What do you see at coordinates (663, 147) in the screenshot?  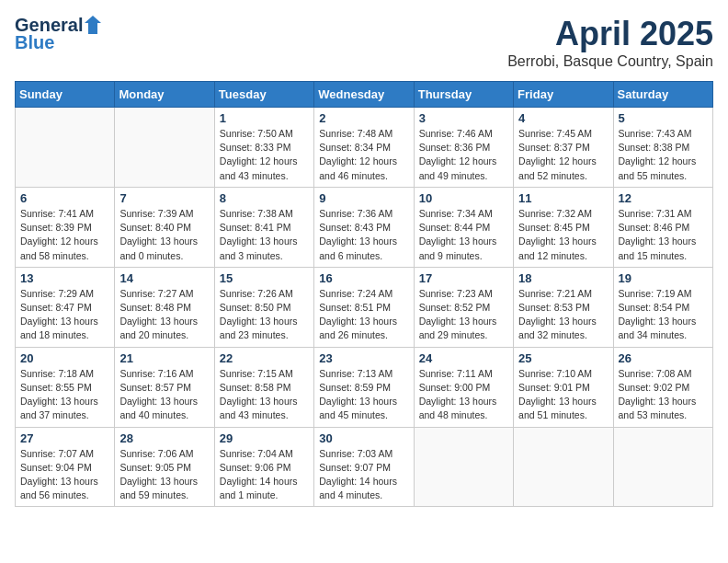 I see `calendar-cell: 5Sunrise: 7:43 AM Sunset: 8:38 PM Daylig…` at bounding box center [663, 147].